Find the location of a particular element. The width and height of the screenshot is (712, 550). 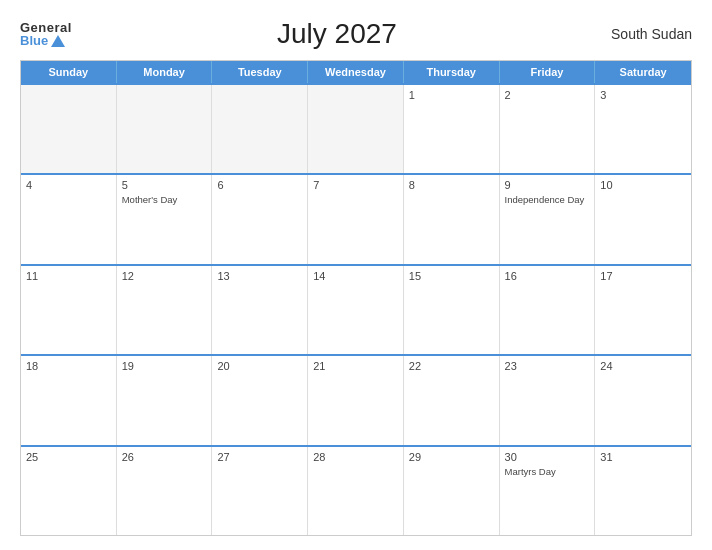

day-cell-4: 4 is located at coordinates (69, 219).